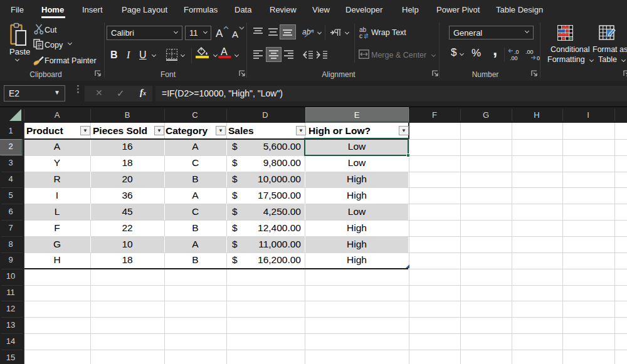 This screenshot has height=364, width=627. Describe the element at coordinates (538, 58) in the screenshot. I see `svg-text: 0` at that location.